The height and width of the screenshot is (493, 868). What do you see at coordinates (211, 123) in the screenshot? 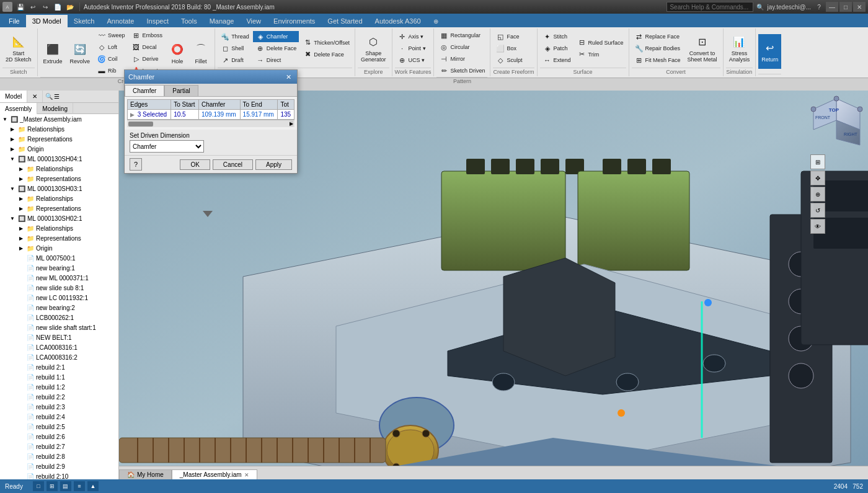
I see `horizontal-scrollbar: ▶` at bounding box center [211, 123].